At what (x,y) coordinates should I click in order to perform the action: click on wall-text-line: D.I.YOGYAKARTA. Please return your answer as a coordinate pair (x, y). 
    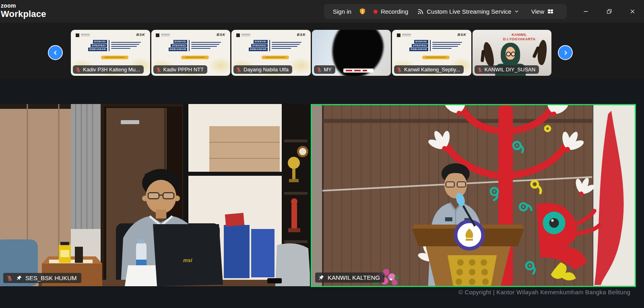
    Looking at the image, I should click on (519, 40).